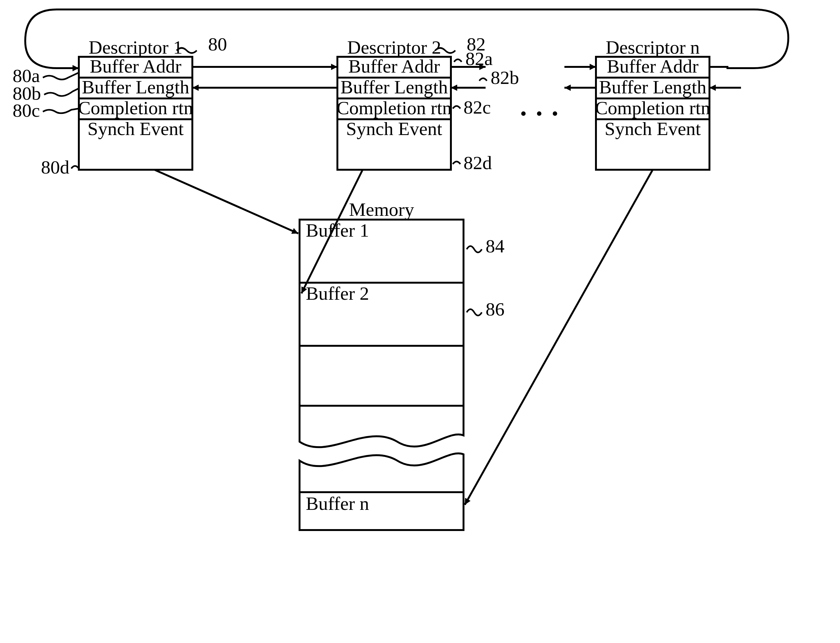 Image resolution: width=840 pixels, height=643 pixels. I want to click on descriptor-2-title: Descriptor 2, so click(394, 47).